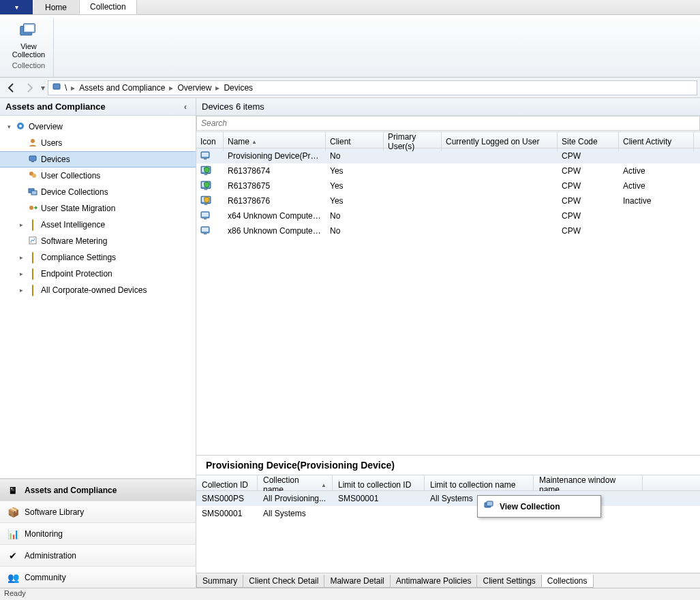 This screenshot has height=600, width=700. What do you see at coordinates (122, 88) in the screenshot?
I see `breadcrumb-item-0: Assets and Compliance` at bounding box center [122, 88].